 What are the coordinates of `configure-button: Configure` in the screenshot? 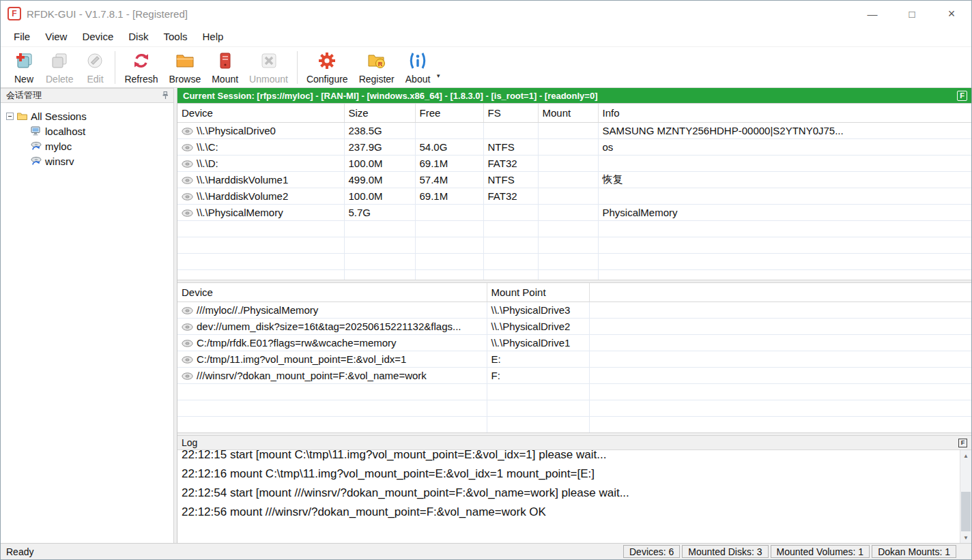 It's located at (328, 68).